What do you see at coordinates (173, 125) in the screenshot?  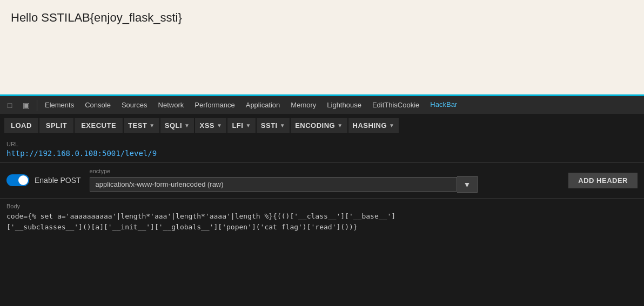 I see `sqli-label: SQLI` at bounding box center [173, 125].